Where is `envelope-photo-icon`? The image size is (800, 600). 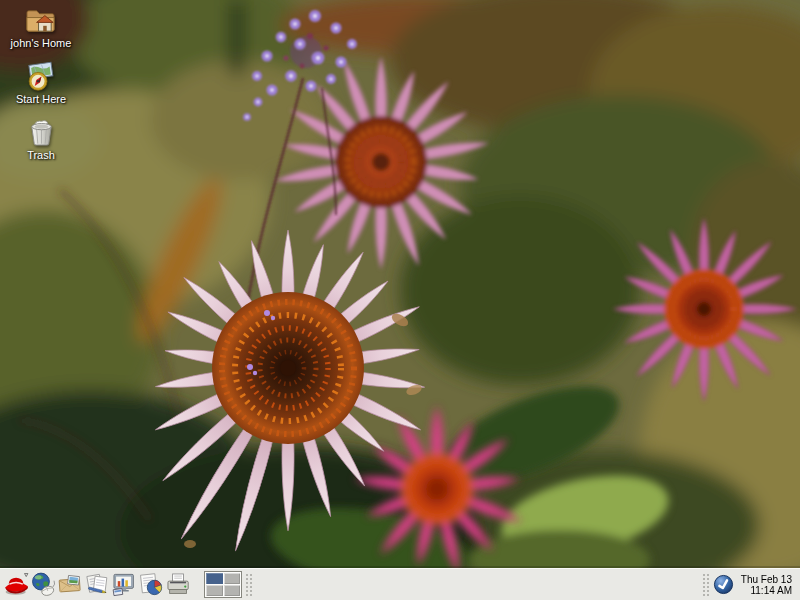
envelope-photo-icon is located at coordinates (70, 584).